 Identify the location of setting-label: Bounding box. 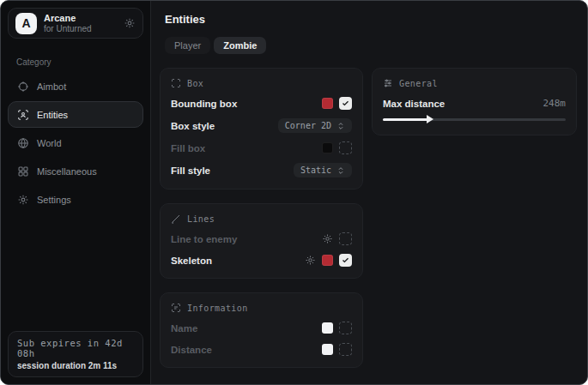
(204, 104).